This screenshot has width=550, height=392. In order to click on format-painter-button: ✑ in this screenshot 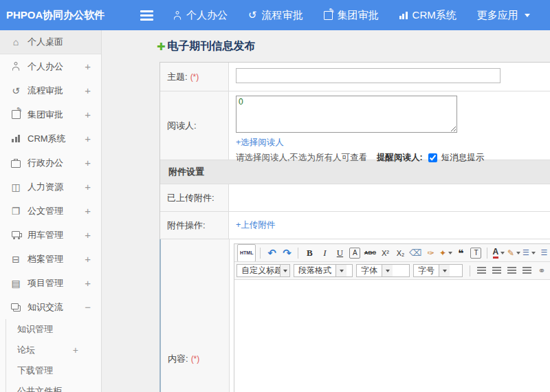, I will do `click(430, 253)`.